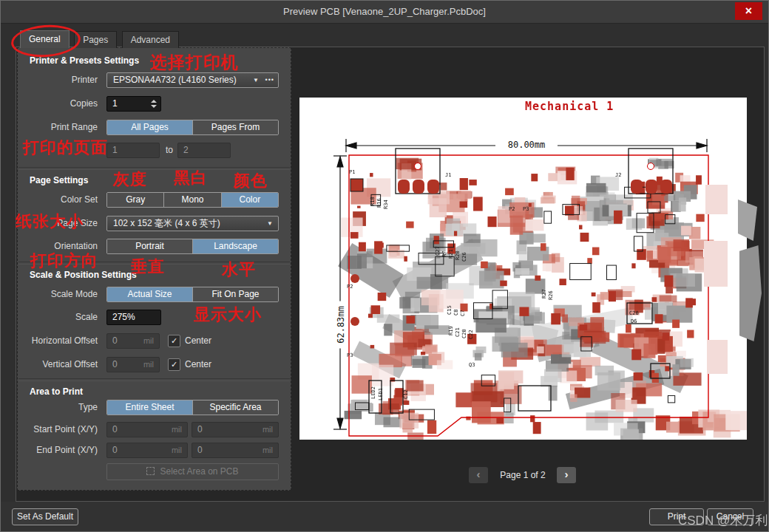 Image resolution: width=769 pixels, height=532 pixels. I want to click on designator-label: C27, so click(438, 251).